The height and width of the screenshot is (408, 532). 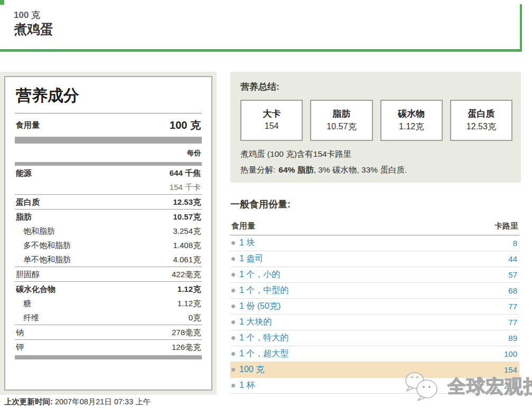 I want to click on fact-box-protein: 蛋白质 12.53克, so click(x=481, y=120).